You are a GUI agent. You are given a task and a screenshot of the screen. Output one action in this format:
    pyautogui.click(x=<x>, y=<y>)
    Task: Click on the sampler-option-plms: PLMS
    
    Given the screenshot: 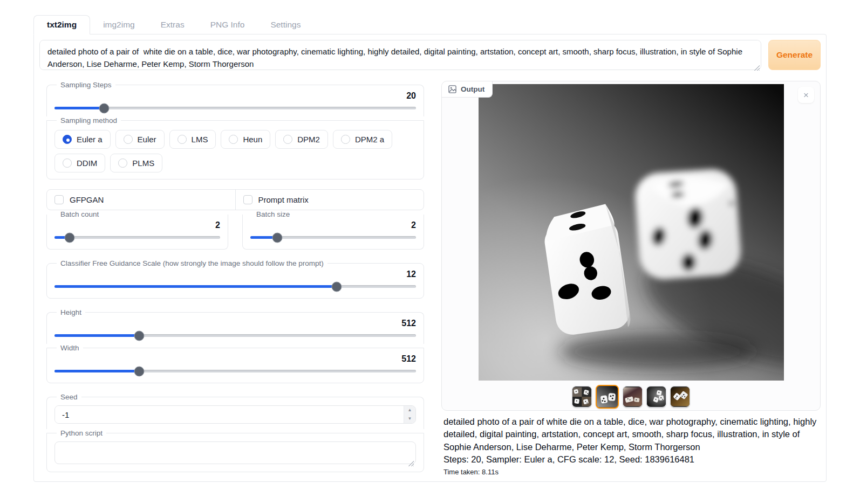 What is the action you would take?
    pyautogui.click(x=136, y=163)
    